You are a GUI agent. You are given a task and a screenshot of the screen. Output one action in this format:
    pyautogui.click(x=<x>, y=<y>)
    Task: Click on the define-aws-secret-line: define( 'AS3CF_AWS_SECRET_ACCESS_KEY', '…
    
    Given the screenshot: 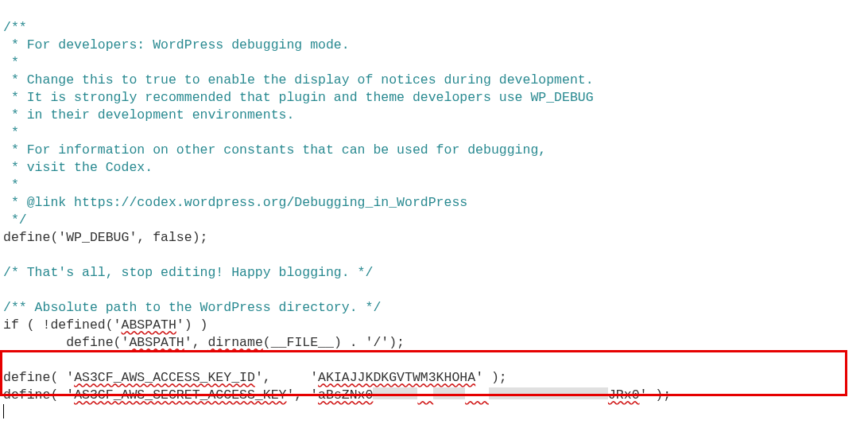 What is the action you would take?
    pyautogui.click(x=337, y=395)
    